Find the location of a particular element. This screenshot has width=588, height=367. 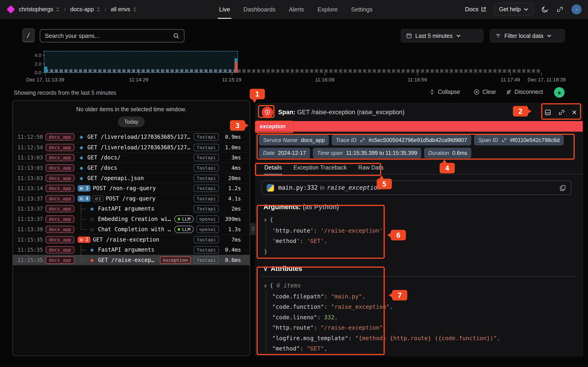

disconnect-button: Disconnect is located at coordinates (524, 92).